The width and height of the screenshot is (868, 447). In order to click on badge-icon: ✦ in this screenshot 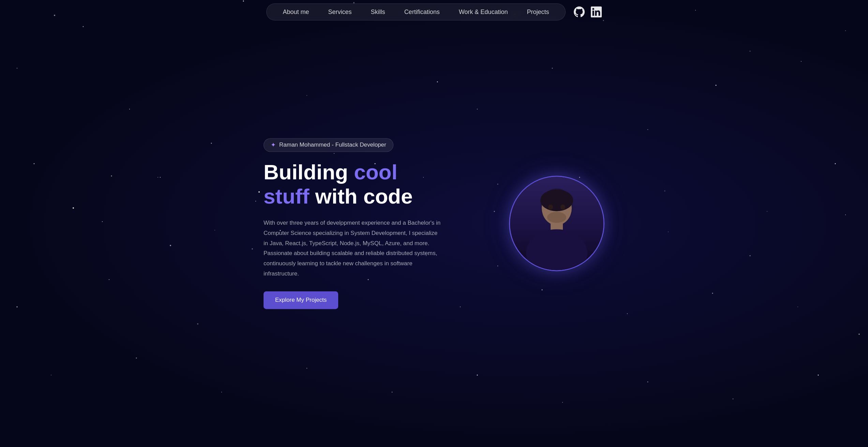, I will do `click(273, 145)`.